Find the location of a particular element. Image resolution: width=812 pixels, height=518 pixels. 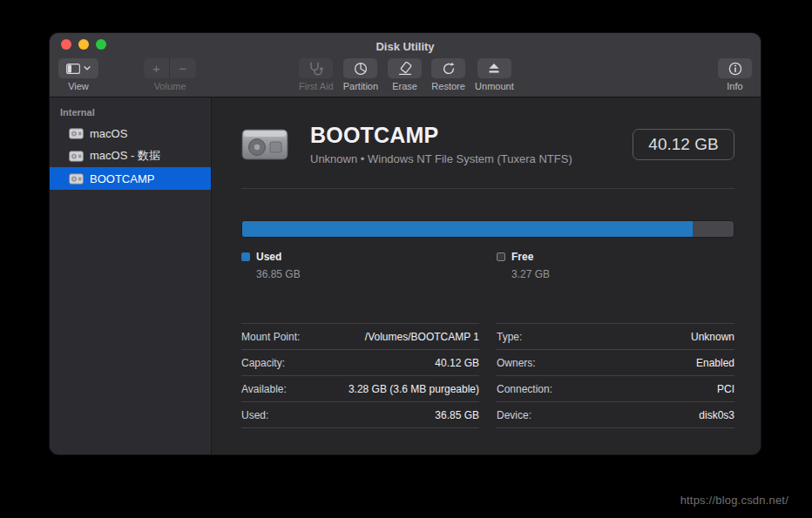

detail-value: PCI is located at coordinates (726, 389).